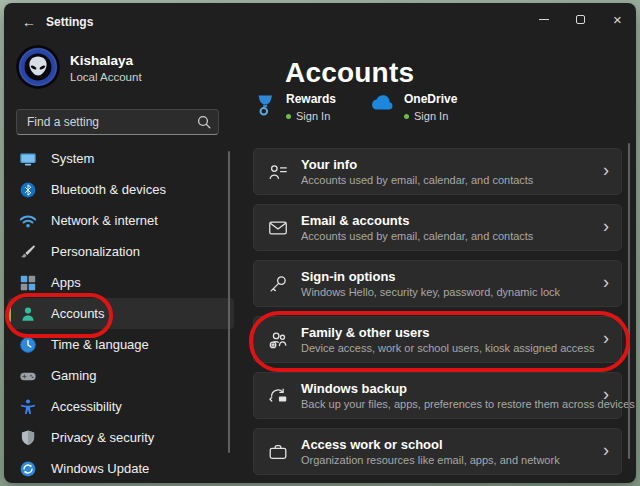 The width and height of the screenshot is (640, 486). I want to click on content-scrollbar, so click(629, 301).